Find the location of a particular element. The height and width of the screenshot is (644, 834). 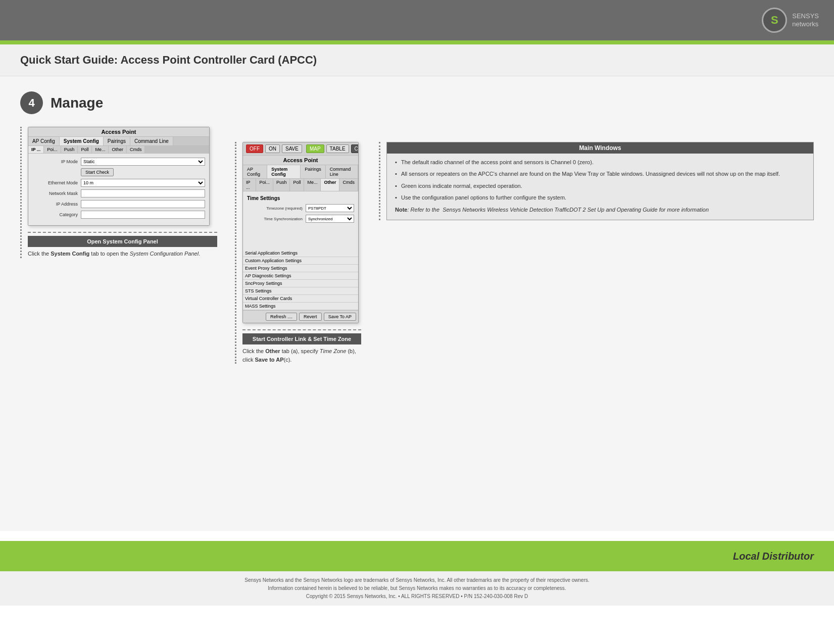

green-bar-top is located at coordinates (417, 42).